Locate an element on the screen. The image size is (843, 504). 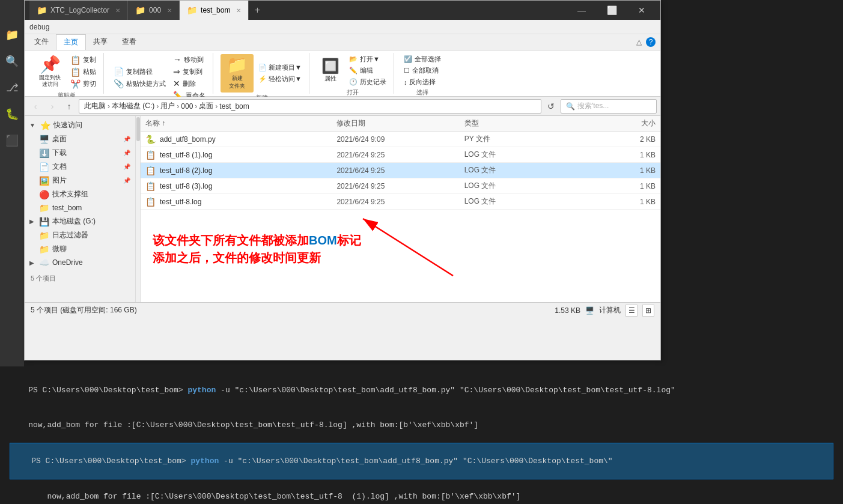
new-tab-button: + is located at coordinates (257, 10).